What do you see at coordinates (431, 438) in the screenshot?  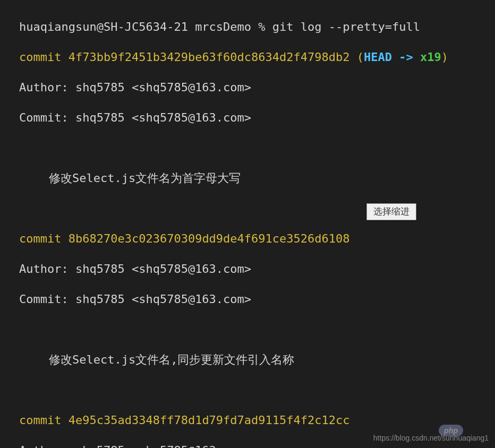 I see `csdn-watermark: https://blog.csdn.net/sunhuaqiang1` at bounding box center [431, 438].